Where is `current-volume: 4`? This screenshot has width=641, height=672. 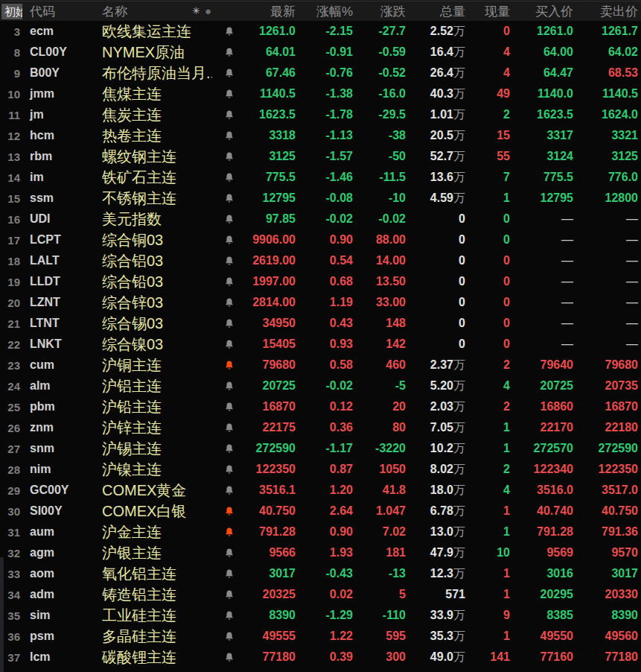 current-volume: 4 is located at coordinates (490, 386).